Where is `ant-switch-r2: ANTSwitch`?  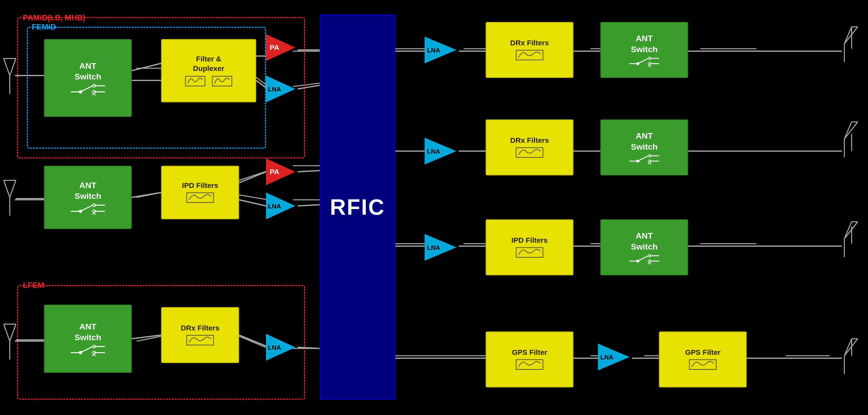
ant-switch-r2: ANTSwitch is located at coordinates (644, 147).